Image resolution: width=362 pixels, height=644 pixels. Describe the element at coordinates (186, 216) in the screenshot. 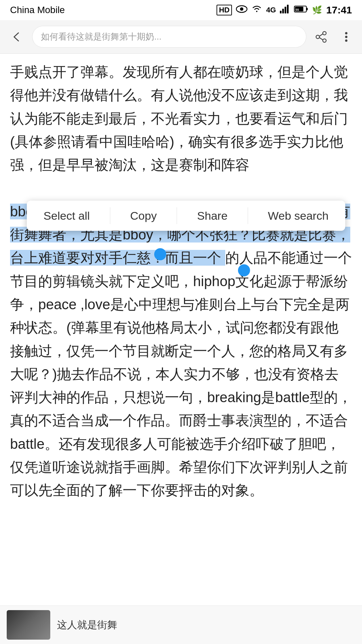

I see `selection-toolbar: Select all Copy Share Web search` at that location.